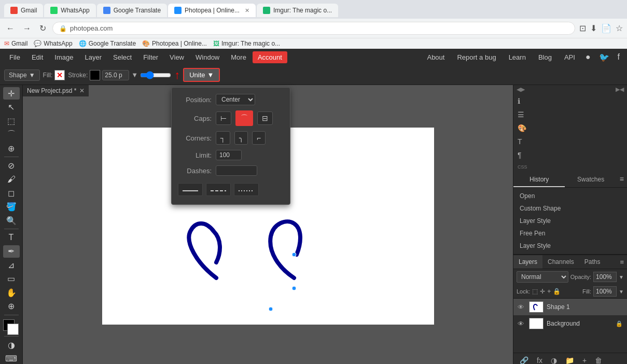 This screenshot has height=364, width=627. I want to click on menu-api: API, so click(569, 57).